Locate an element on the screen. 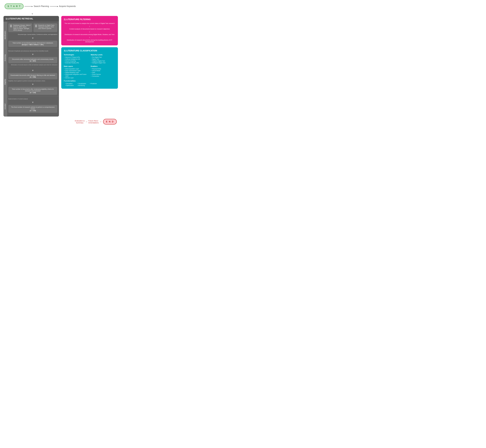  total-records-bold: (Scopus = 682 & Others = 203 ) is located at coordinates (33, 45).